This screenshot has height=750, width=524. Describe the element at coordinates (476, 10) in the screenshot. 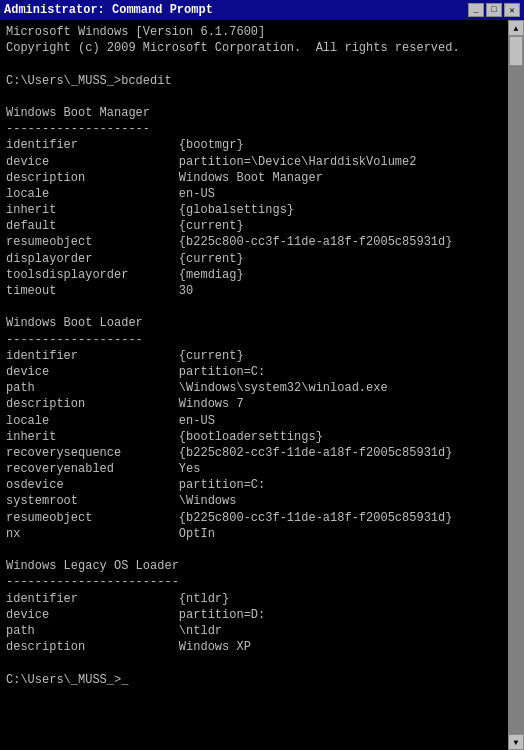

I see `minimize-button: _` at that location.